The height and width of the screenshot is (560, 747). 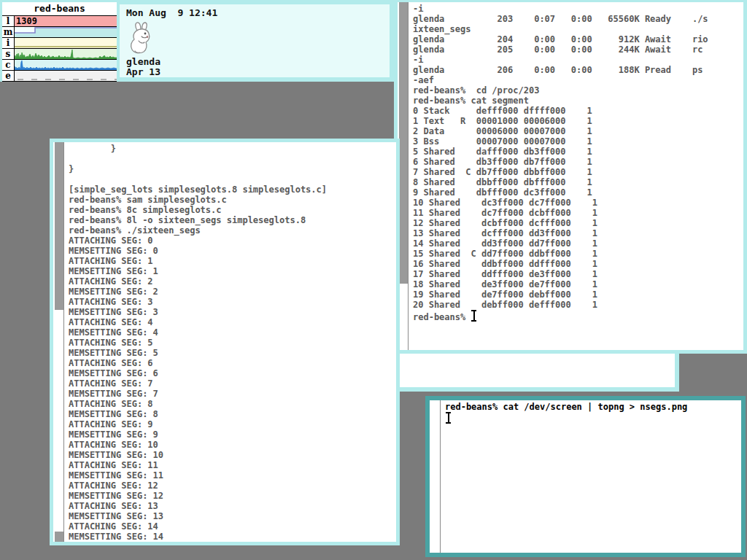 What do you see at coordinates (60, 41) in the screenshot?
I see `stats-window: red-beans l 1309 m i` at bounding box center [60, 41].